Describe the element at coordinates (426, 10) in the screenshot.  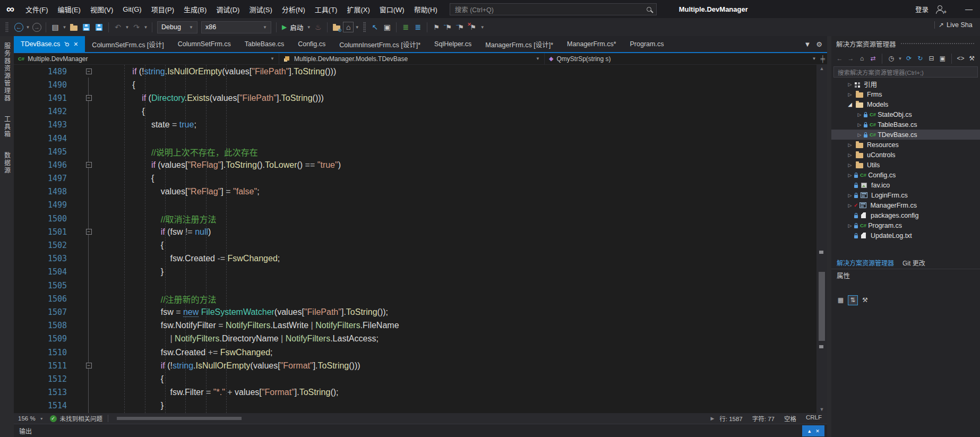
I see `menu-item-12: 帮助(H)` at that location.